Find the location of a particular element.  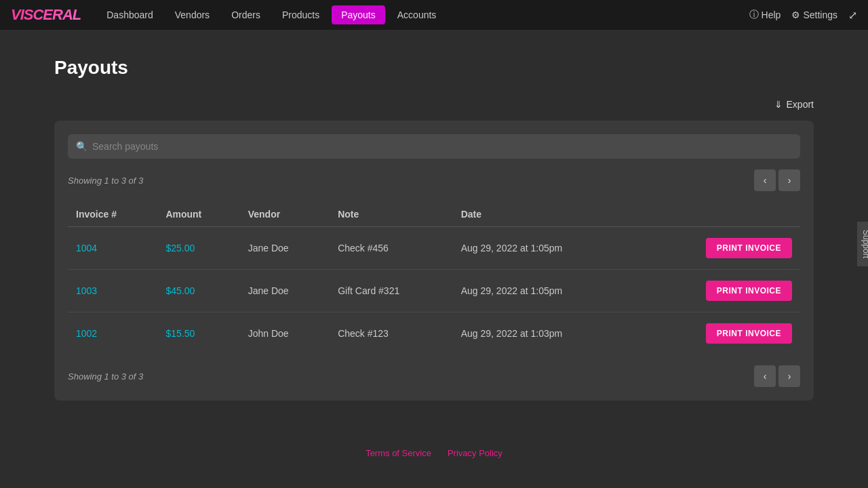

prev-page-button-top: ‹ is located at coordinates (765, 180).